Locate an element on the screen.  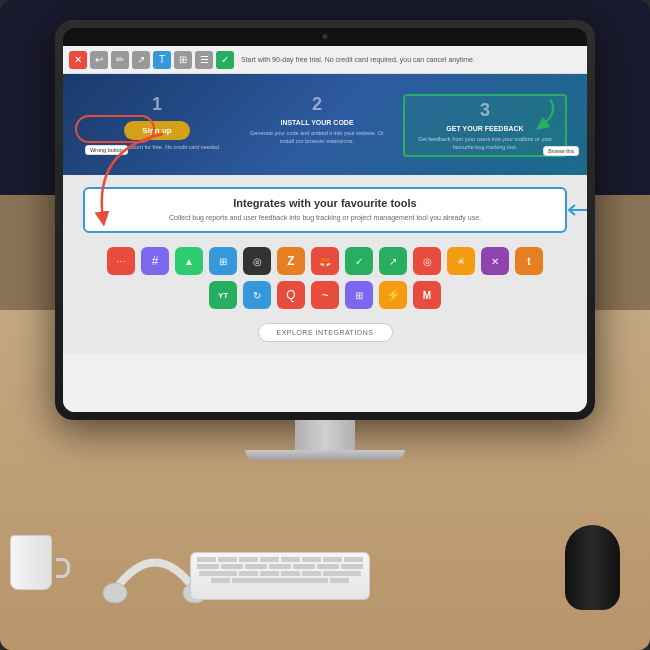
delete-icon: ✕ is located at coordinates (78, 60).